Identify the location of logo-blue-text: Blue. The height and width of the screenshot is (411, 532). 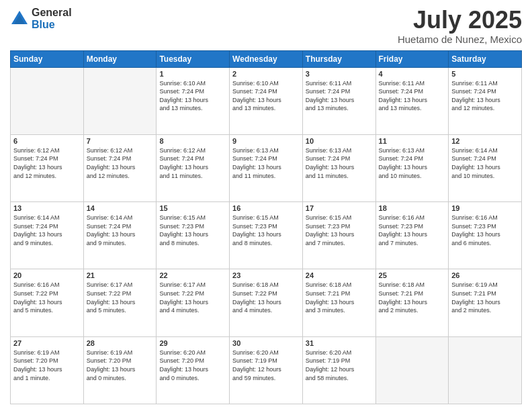
(52, 25).